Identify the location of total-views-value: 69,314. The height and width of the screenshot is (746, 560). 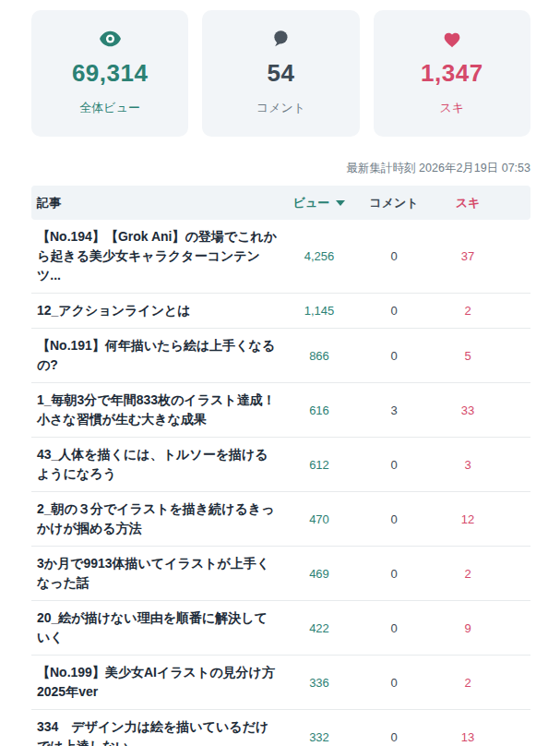
(110, 74).